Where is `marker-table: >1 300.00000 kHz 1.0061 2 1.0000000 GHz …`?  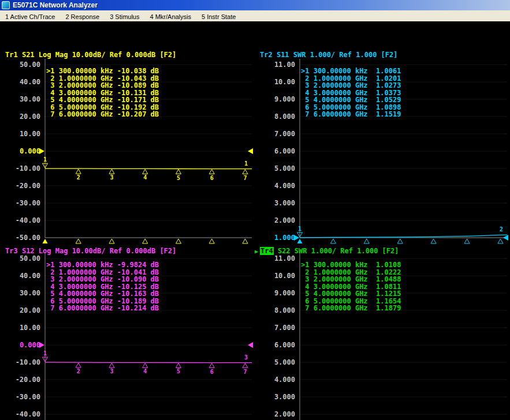 marker-table: >1 300.00000 kHz 1.0061 2 1.0000000 GHz … is located at coordinates (351, 93).